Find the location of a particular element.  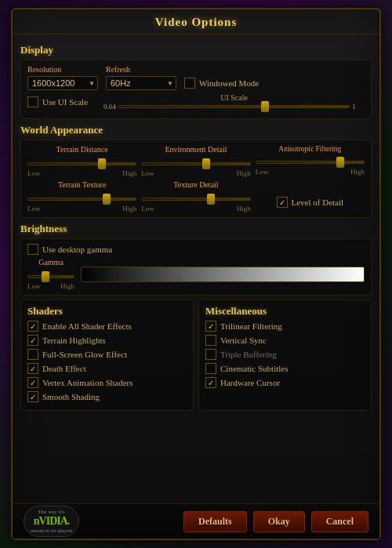

terrain-texture-label: Terrain Texture is located at coordinates (82, 185).